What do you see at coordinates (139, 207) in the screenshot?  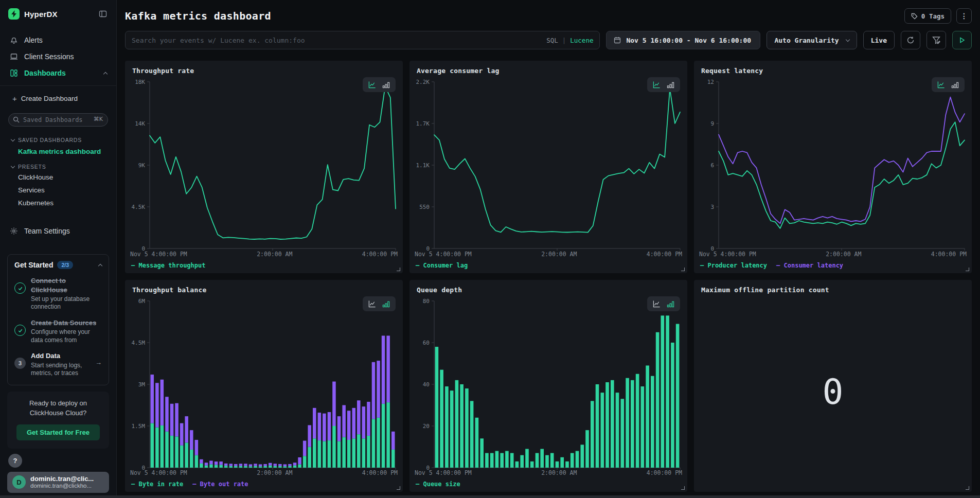 I see `y-tick-label: 4.5K` at bounding box center [139, 207].